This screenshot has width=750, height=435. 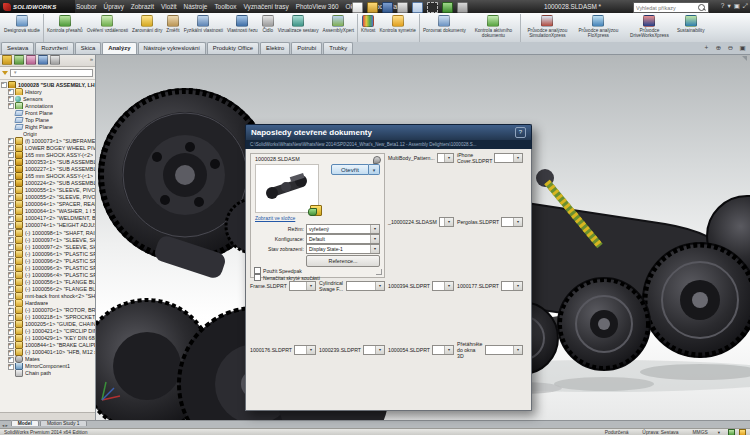 What do you see at coordinates (338, 48) in the screenshot?
I see `command-tab: Trubky` at bounding box center [338, 48].